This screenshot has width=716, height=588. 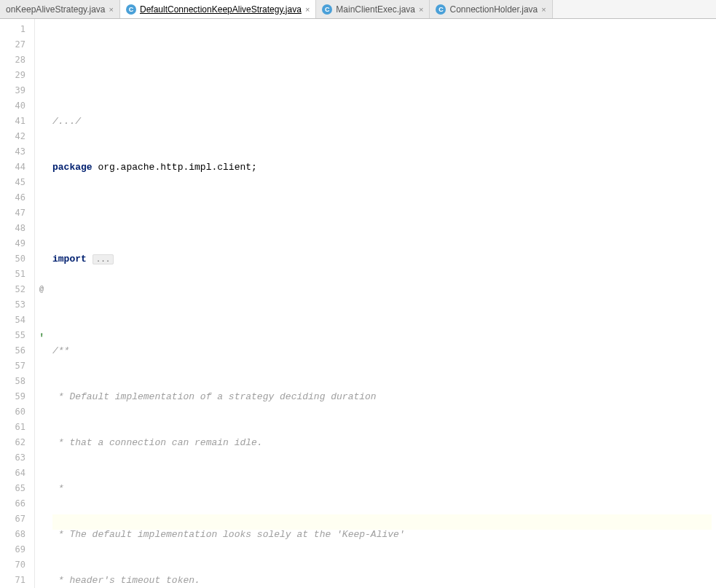 I want to click on tab-file-3: C ConnectionHolder.java ×, so click(x=491, y=9).